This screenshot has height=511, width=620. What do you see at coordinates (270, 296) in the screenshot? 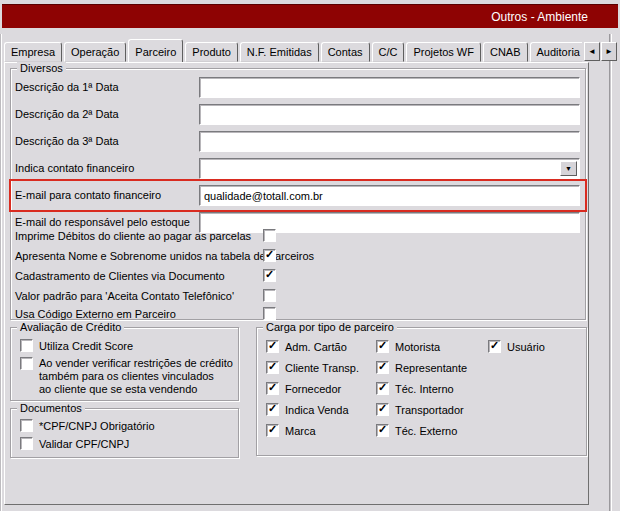
I see `check-valor-padrao-telefonico-checkbox` at bounding box center [270, 296].